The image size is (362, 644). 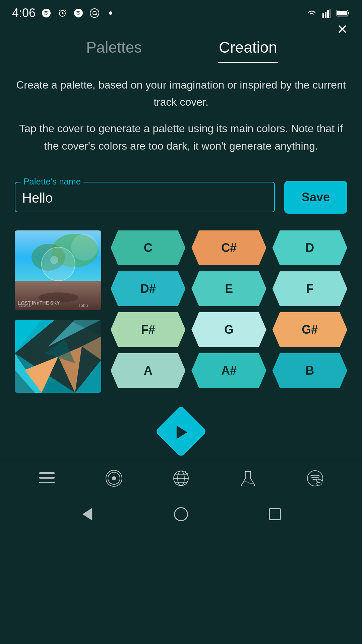 I want to click on tabs: Palettes Creation, so click(x=181, y=48).